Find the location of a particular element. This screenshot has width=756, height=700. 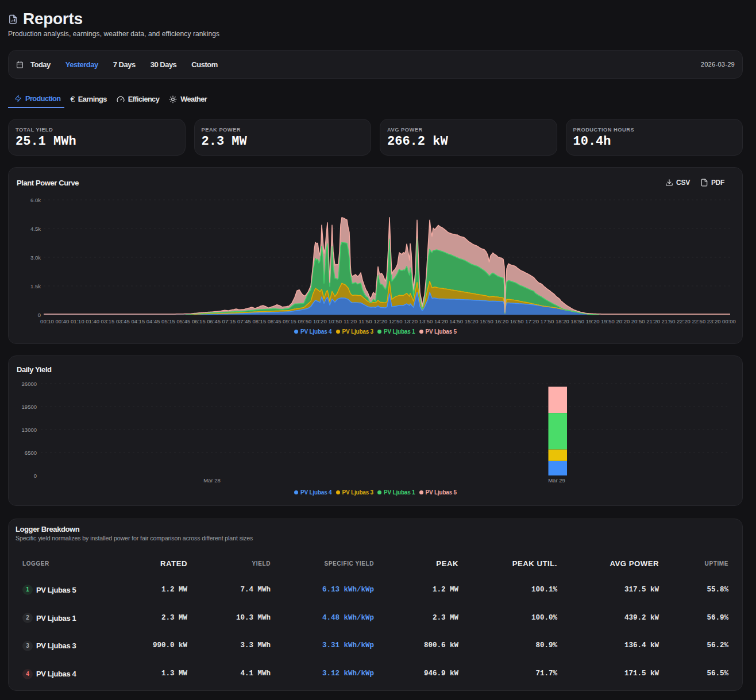

svg-text: 00:40 is located at coordinates (63, 322).